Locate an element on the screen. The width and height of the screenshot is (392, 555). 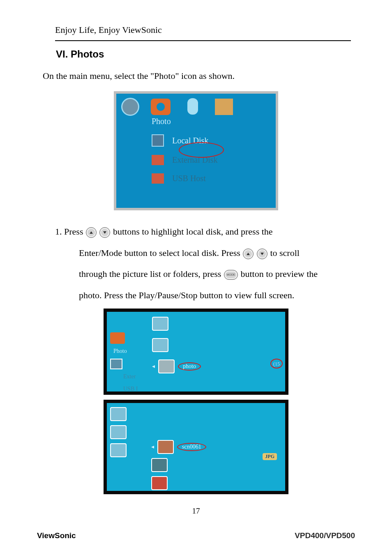
usb-host-icon is located at coordinates (158, 178).